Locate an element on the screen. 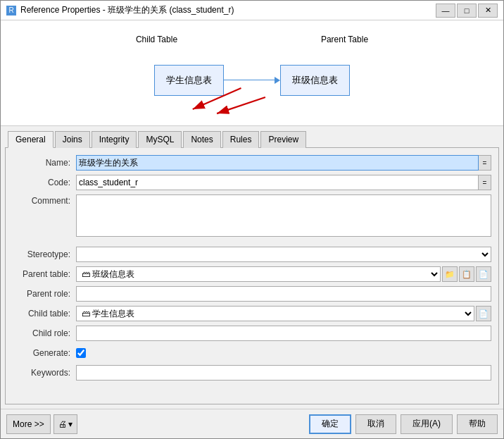 The image size is (504, 439). arrow-head is located at coordinates (277, 80).